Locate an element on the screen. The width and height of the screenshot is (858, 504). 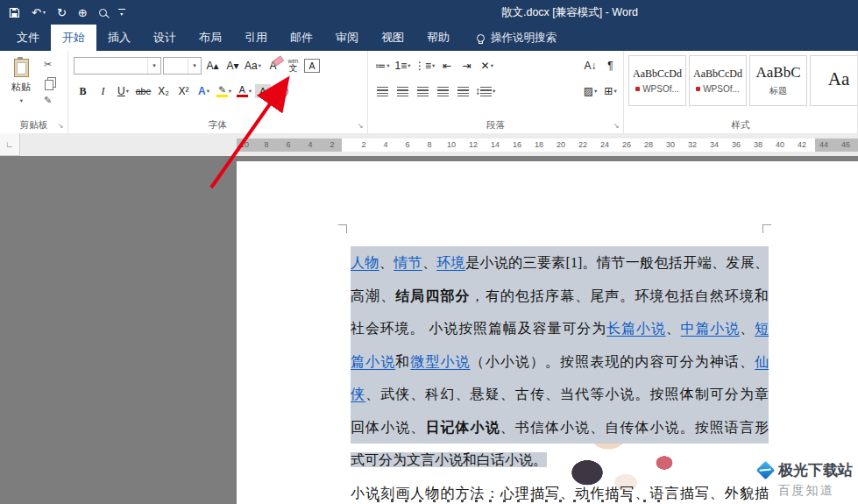
clear-formatting-button: A is located at coordinates (273, 66).